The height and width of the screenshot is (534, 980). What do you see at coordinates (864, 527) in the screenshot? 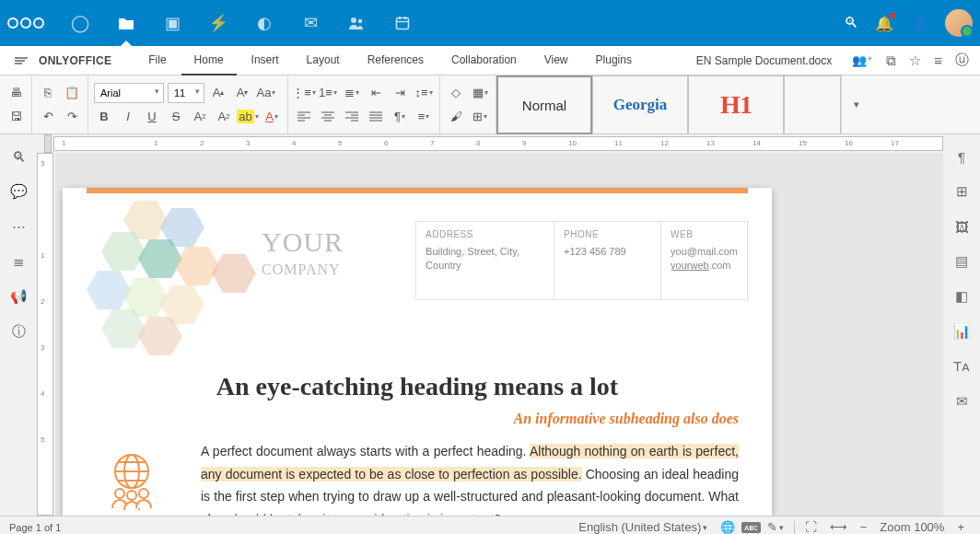
I see `zoom-out-icon: −` at bounding box center [864, 527].